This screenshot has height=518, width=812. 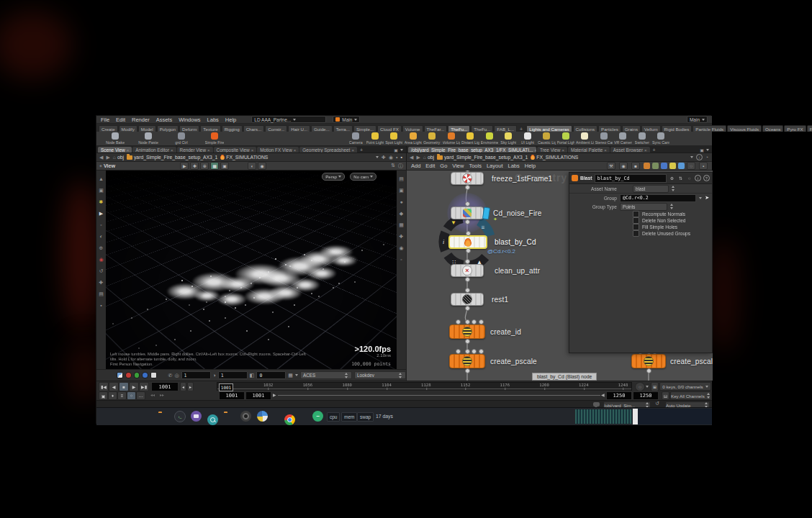 I want to click on ring-up-arrow-icon: ▲, so click(x=479, y=262).